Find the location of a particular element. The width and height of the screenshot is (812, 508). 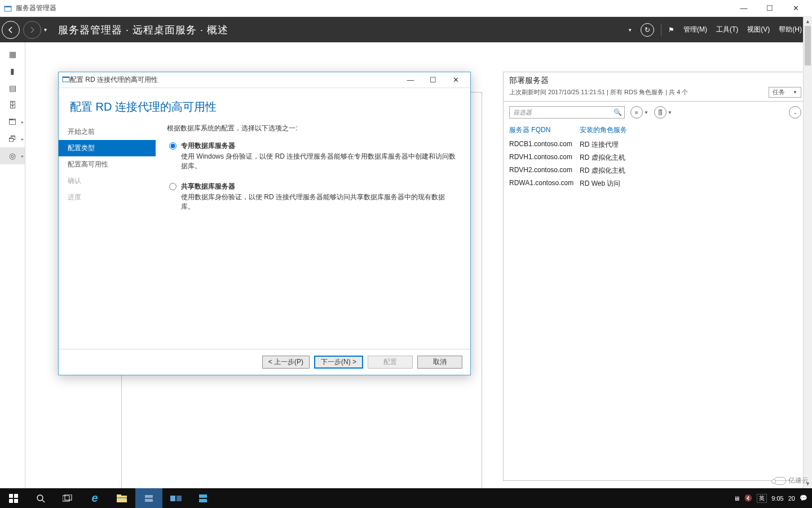

content-intro: 根据数据库系统的配置，选择以下选项之一: is located at coordinates (312, 129).